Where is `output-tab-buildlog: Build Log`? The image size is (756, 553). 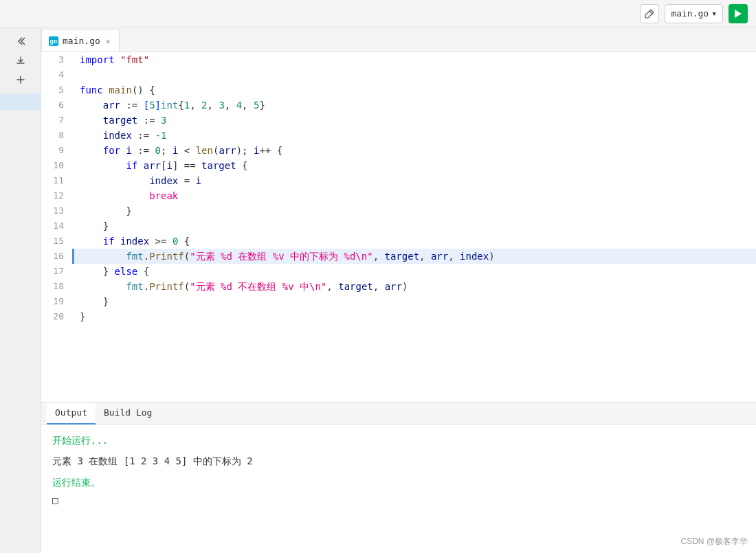
output-tab-buildlog: Build Log is located at coordinates (128, 414).